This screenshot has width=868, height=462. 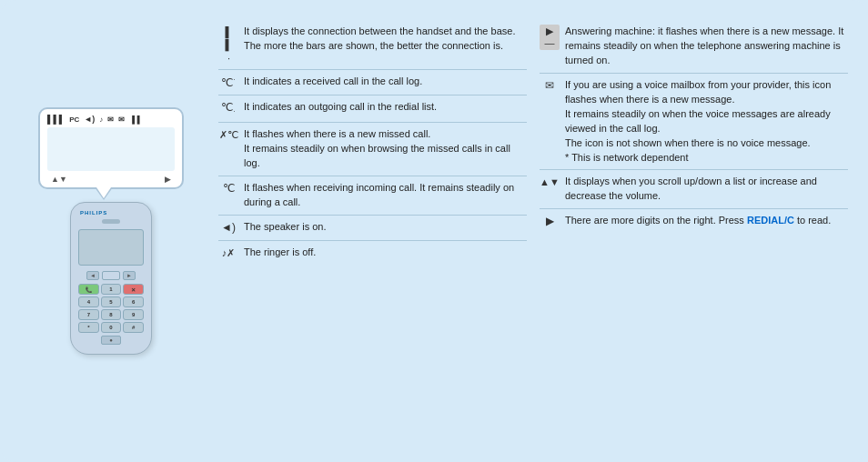 I want to click on status-bar: ▌▌▌ PC ◄) ♪ ✉ ✉ ▐▐, so click(x=111, y=119).